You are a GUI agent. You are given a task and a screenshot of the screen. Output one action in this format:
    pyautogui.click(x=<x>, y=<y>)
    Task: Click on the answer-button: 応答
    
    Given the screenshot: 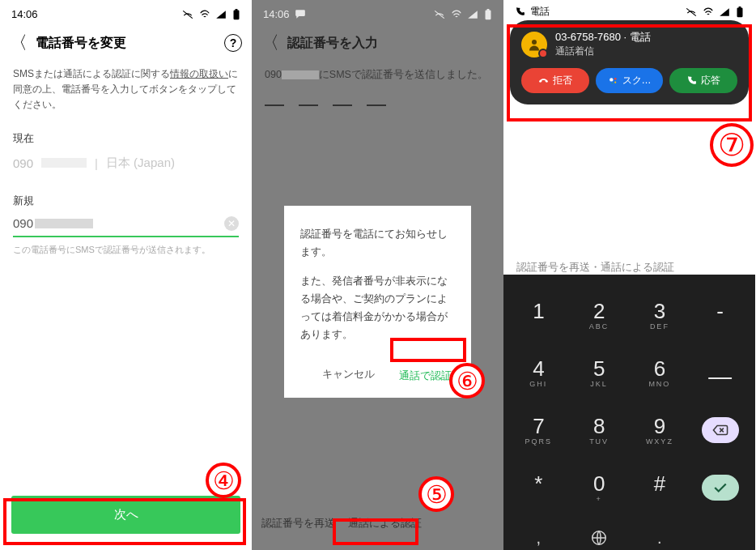 What is the action you would take?
    pyautogui.click(x=703, y=81)
    